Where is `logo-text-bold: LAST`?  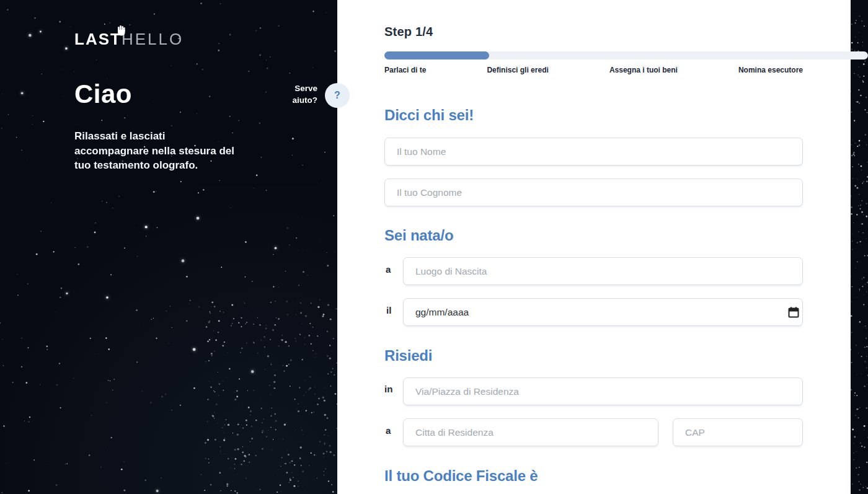
logo-text-bold: LAST is located at coordinates (98, 39).